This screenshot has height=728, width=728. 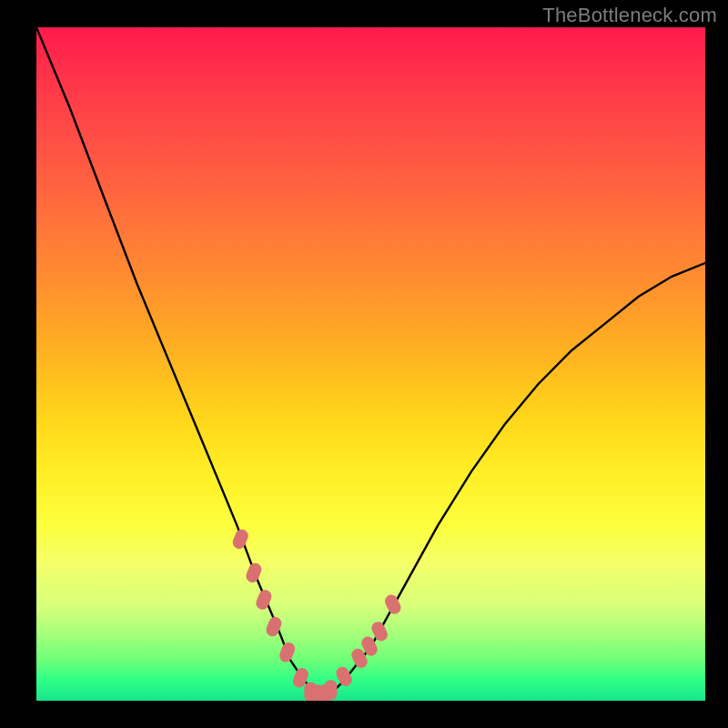 I want to click on watermark-label: TheBottleneck.com, so click(x=630, y=15).